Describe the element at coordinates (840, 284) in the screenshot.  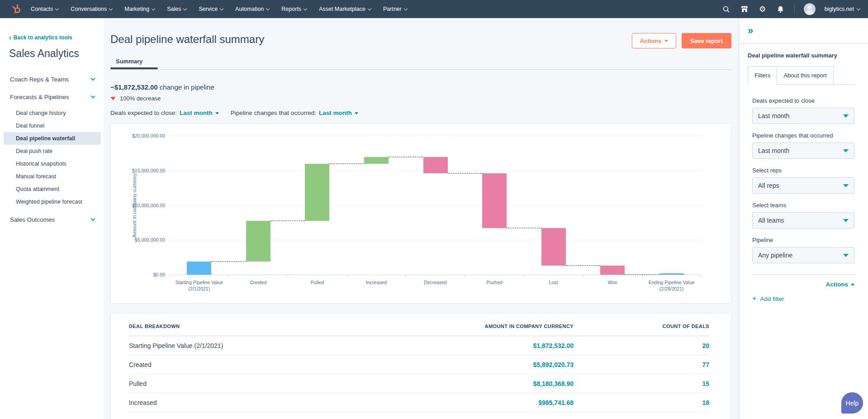
I see `panel-actions-dropdown: Actions` at that location.